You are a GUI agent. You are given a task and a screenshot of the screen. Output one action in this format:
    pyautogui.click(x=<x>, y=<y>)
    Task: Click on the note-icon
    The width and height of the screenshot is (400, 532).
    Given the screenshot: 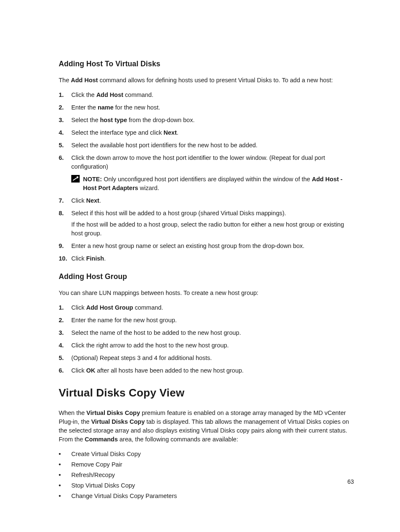 What is the action you would take?
    pyautogui.click(x=75, y=179)
    